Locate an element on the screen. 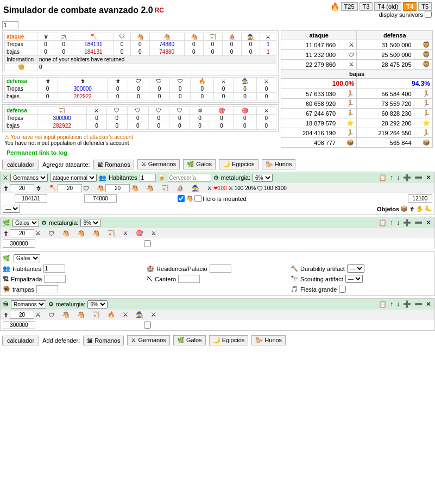 The height and width of the screenshot is (504, 435). d1-add-icon: ➕ is located at coordinates (407, 223).